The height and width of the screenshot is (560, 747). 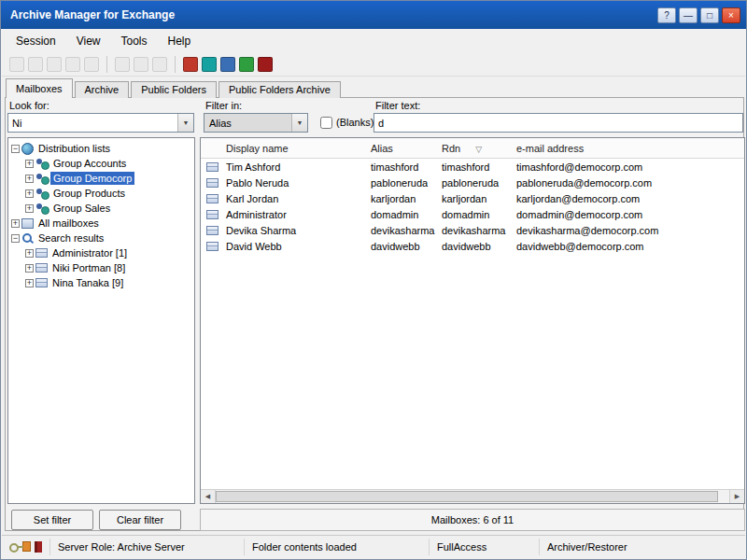 What do you see at coordinates (404, 215) in the screenshot?
I see `cell-alias: domadmin` at bounding box center [404, 215].